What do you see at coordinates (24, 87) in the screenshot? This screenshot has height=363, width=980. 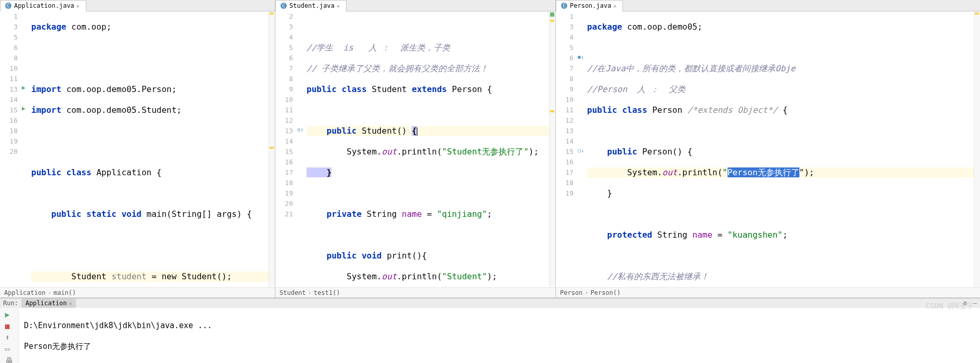 I see `run-class-icon: ▶` at bounding box center [24, 87].